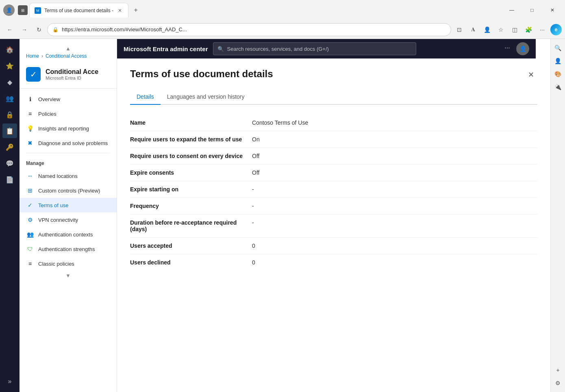 The height and width of the screenshot is (392, 565). Describe the element at coordinates (10, 98) in the screenshot. I see `sidebar-icon-users: 👥` at that location.